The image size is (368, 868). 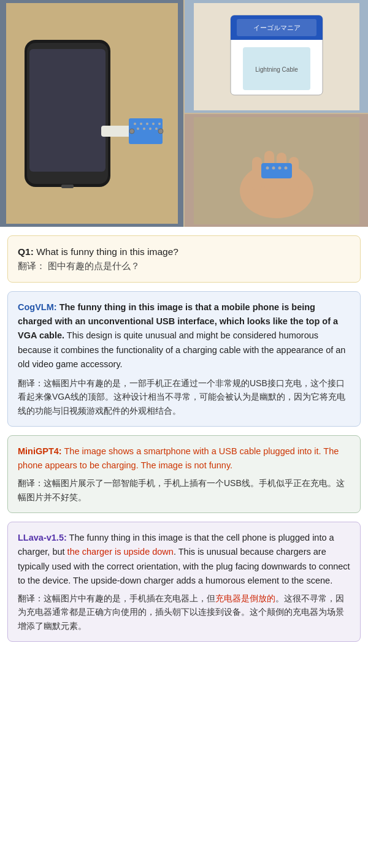 I want to click on llava-card: LLava-v1.5: The funny thing in this imag…, so click(x=184, y=582).